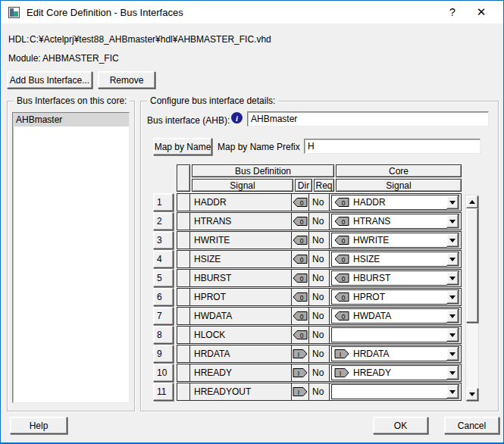 The width and height of the screenshot is (504, 444). I want to click on bus-signal-name: HLOCK, so click(241, 335).